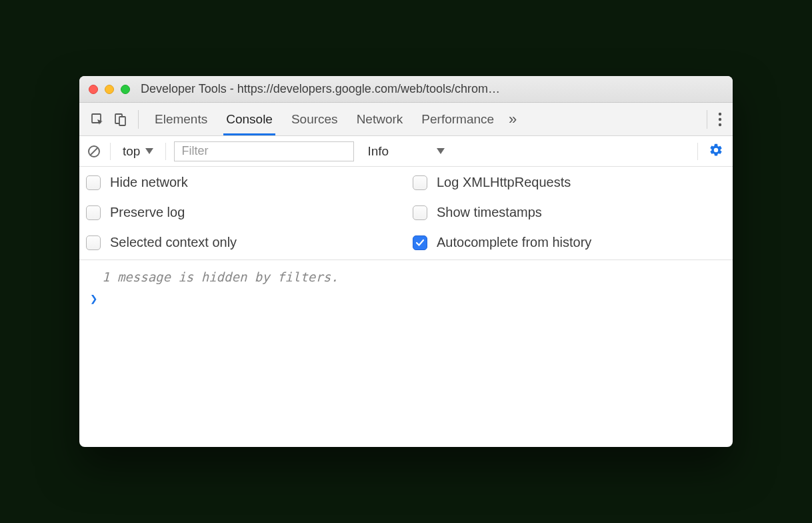 This screenshot has height=523, width=812. What do you see at coordinates (109, 89) in the screenshot?
I see `minimize-window-button` at bounding box center [109, 89].